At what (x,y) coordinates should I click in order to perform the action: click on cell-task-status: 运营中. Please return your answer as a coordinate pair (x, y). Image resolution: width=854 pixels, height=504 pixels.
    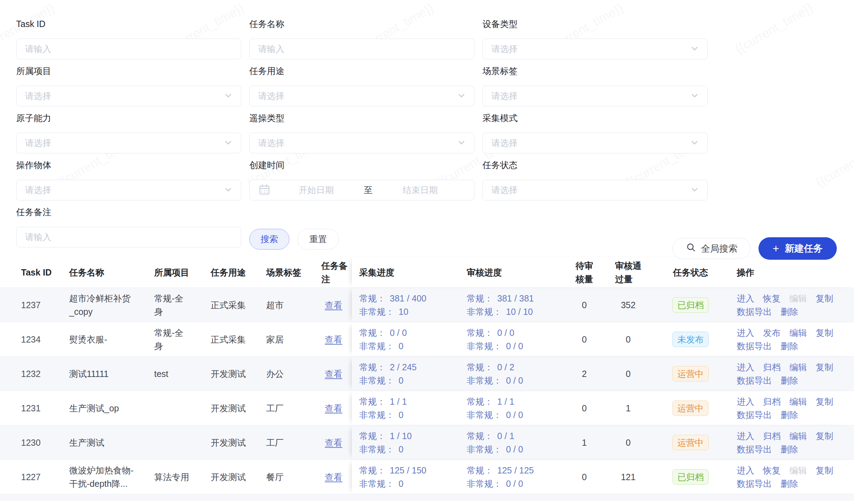
    Looking at the image, I should click on (690, 373).